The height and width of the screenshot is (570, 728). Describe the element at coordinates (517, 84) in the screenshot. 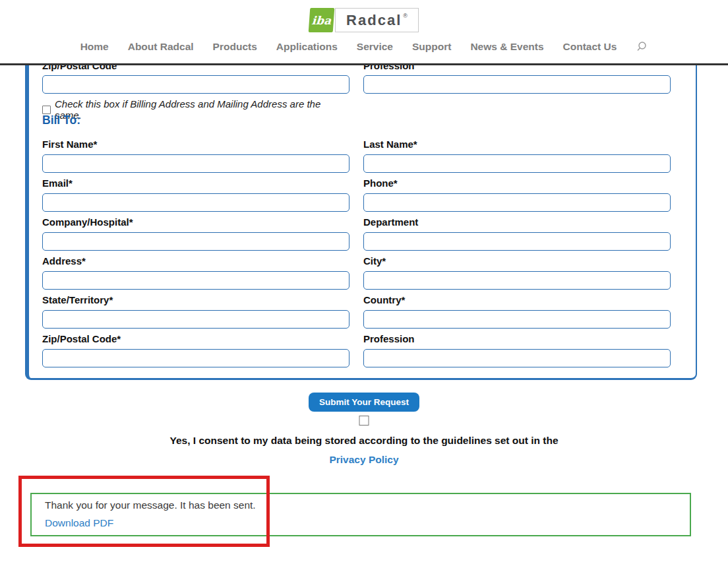

I see `profession-input-top` at that location.